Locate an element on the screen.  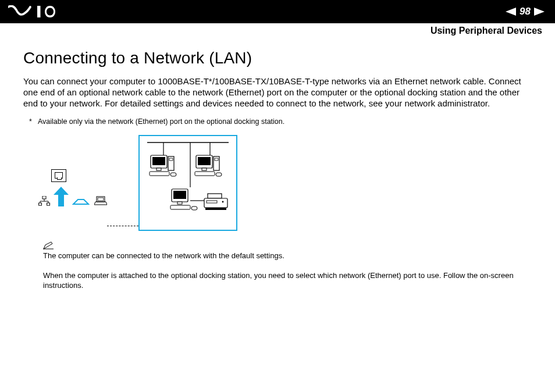
note-line-2: When the computer is attached to the opt… is located at coordinates (287, 280).